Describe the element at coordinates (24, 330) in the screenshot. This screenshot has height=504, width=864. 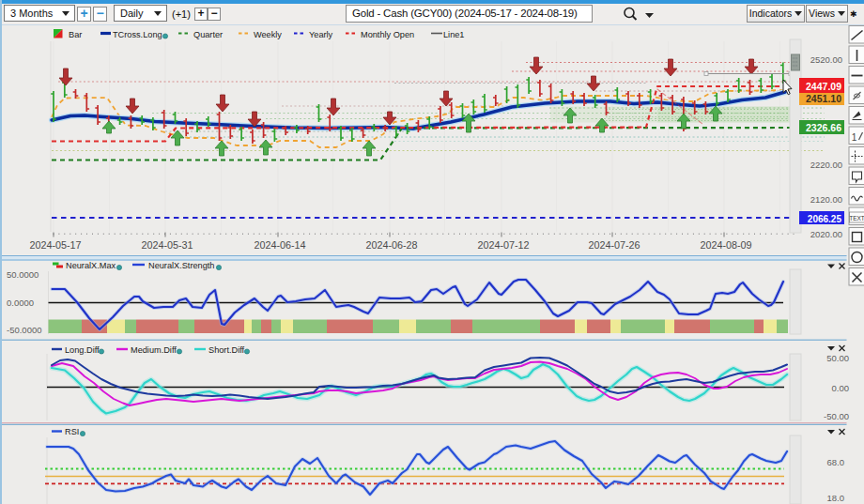
I see `svg-text: -50.0000` at that location.